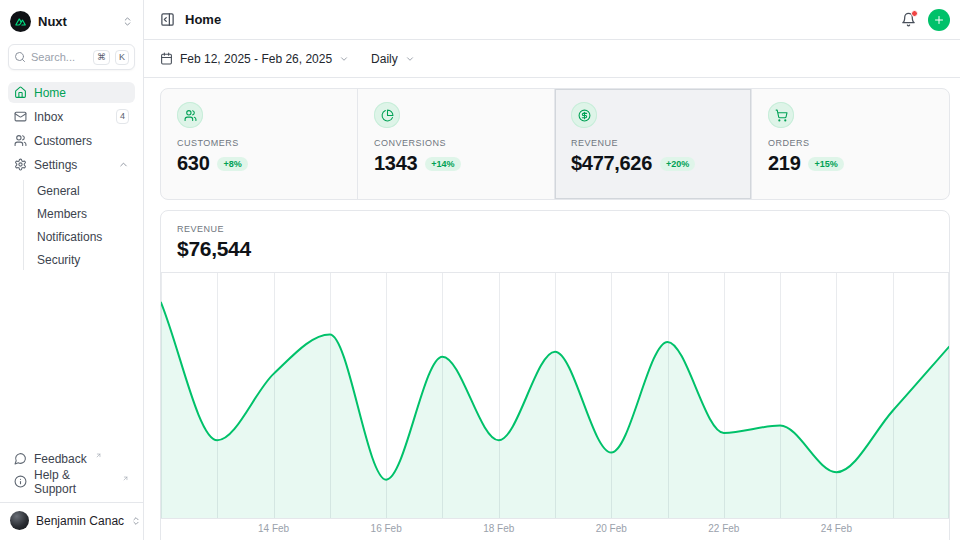 The image size is (960, 540). What do you see at coordinates (72, 164) in the screenshot?
I see `sidebar-item-settings: Settings` at bounding box center [72, 164].